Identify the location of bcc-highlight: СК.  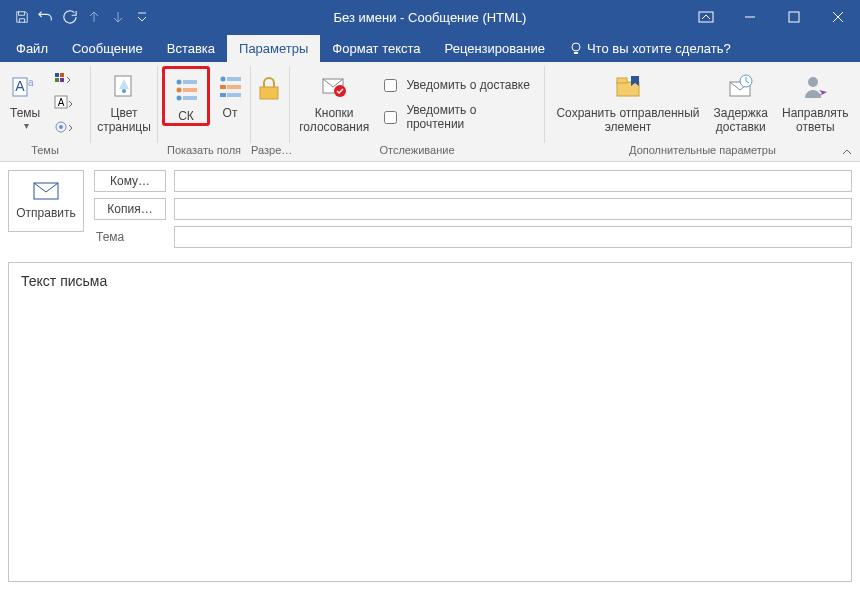
(186, 96).